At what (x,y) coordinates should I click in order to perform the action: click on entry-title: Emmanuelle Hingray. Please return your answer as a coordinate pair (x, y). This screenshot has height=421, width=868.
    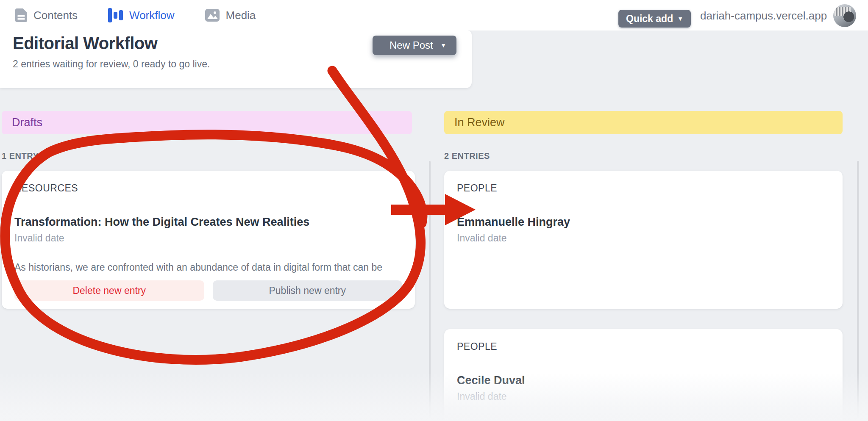
    Looking at the image, I should click on (514, 222).